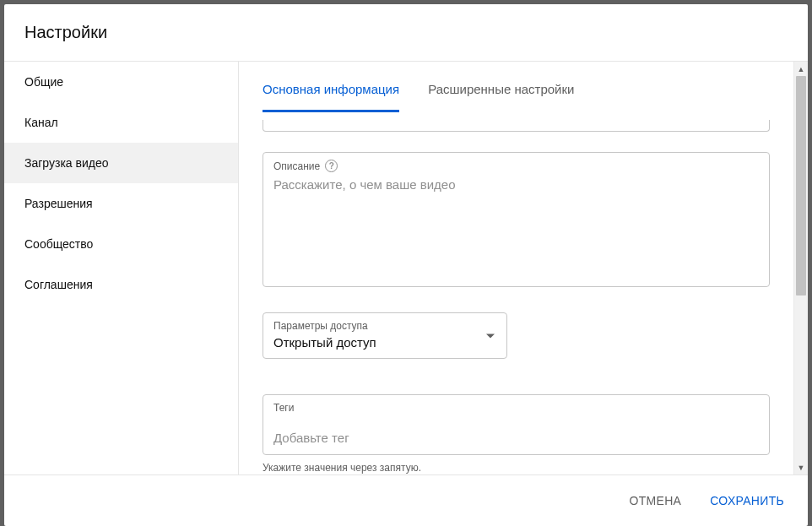  What do you see at coordinates (517, 434) in the screenshot?
I see `tags-field: Теги Укажите значения через запятую.` at bounding box center [517, 434].